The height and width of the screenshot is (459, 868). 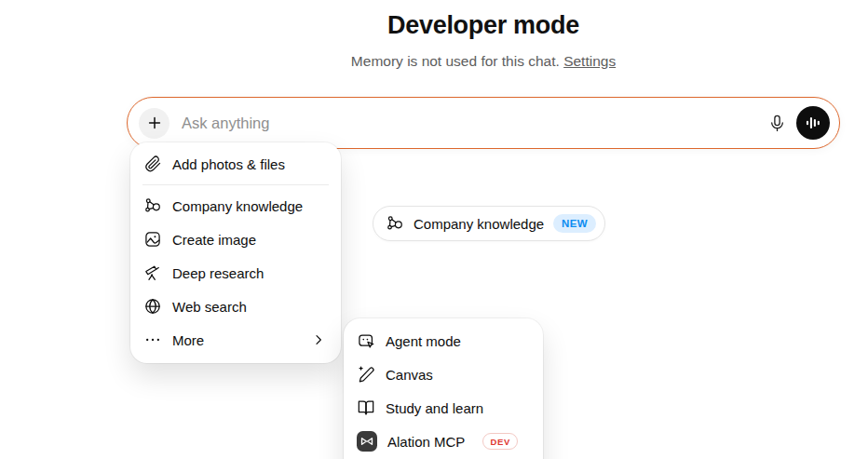 I want to click on chat-input-placeholder: Ask anything, so click(x=471, y=123).